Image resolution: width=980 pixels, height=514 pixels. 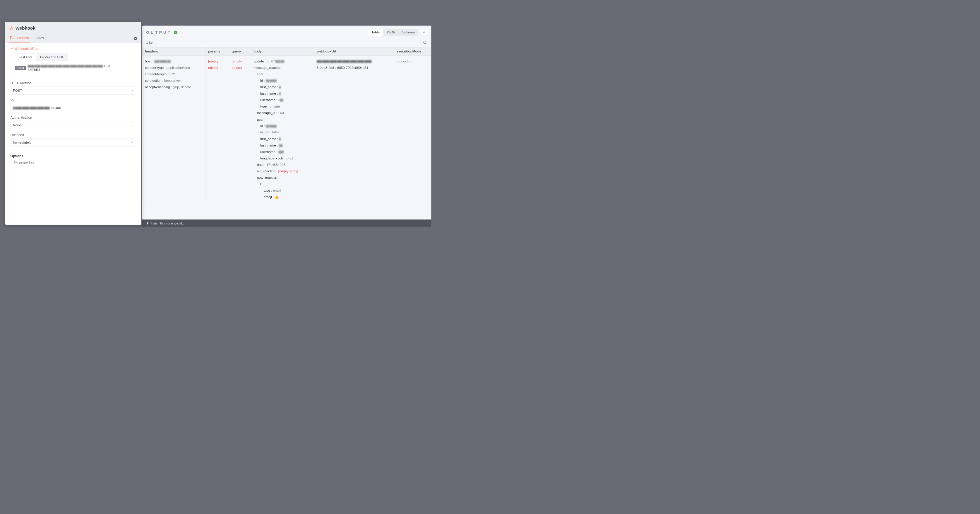 I want to click on section-label: Webhook URLs, so click(x=26, y=49).